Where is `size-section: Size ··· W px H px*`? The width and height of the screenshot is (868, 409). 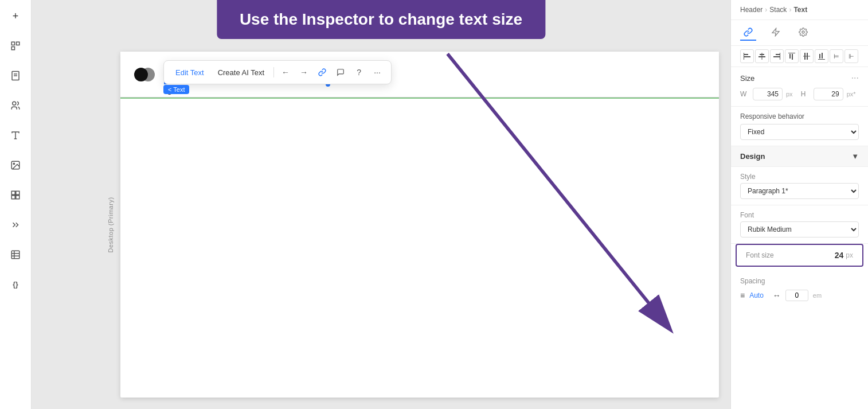 size-section: Size ··· W px H px* is located at coordinates (799, 87).